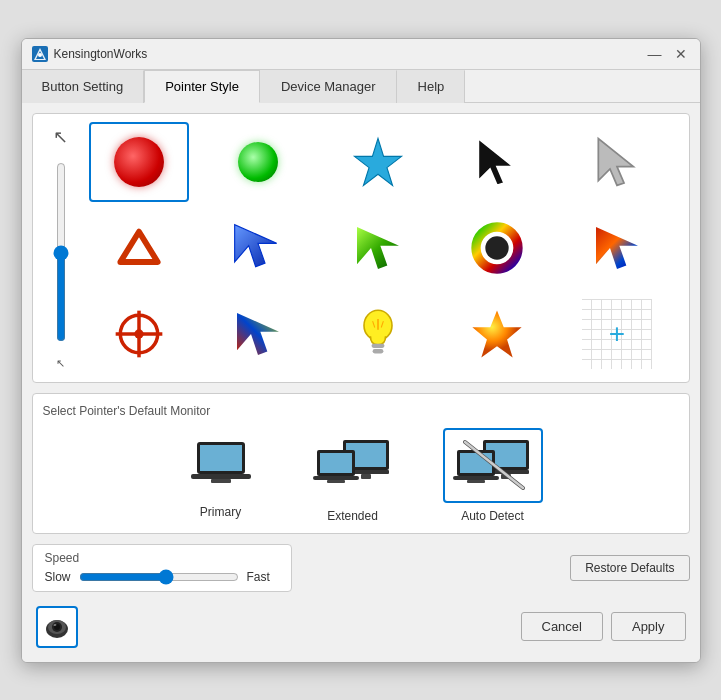 This screenshot has width=721, height=700. I want to click on extended-monitor-icon, so click(353, 464).